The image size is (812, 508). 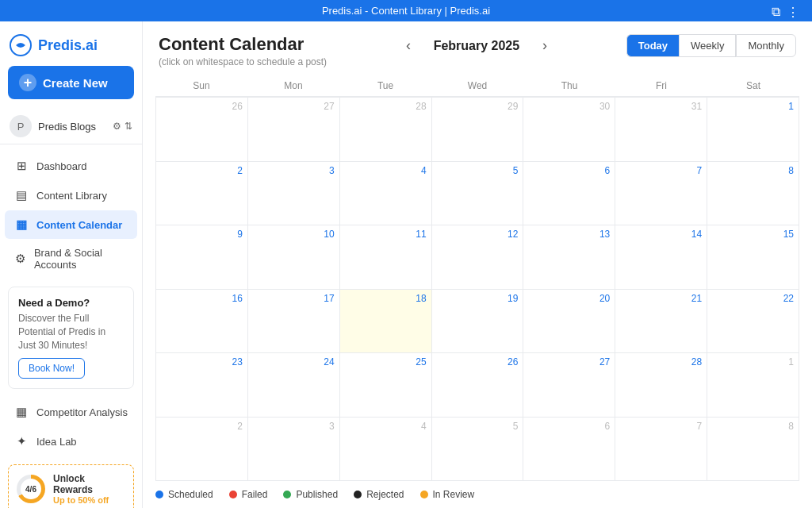 What do you see at coordinates (202, 386) in the screenshot?
I see `calendar-cell: 23` at bounding box center [202, 386].